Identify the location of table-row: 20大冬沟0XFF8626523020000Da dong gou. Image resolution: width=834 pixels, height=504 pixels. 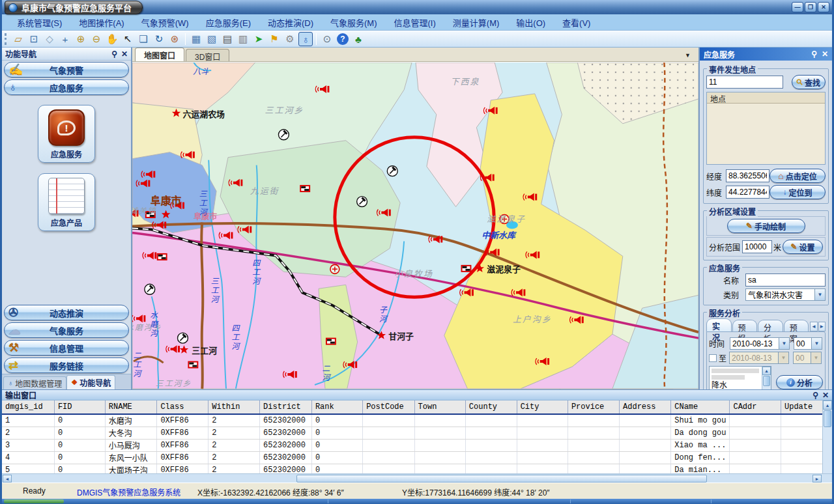
(417, 434).